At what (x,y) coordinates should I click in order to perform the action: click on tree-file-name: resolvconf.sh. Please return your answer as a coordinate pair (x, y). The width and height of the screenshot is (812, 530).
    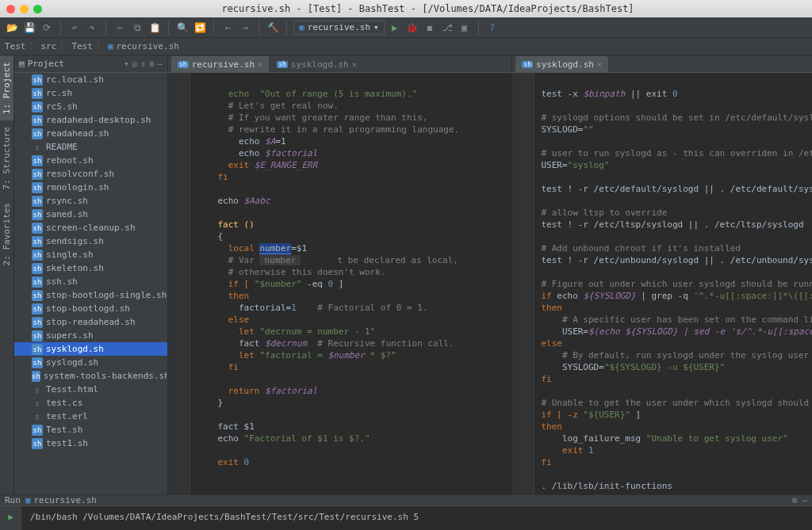
    Looking at the image, I should click on (80, 174).